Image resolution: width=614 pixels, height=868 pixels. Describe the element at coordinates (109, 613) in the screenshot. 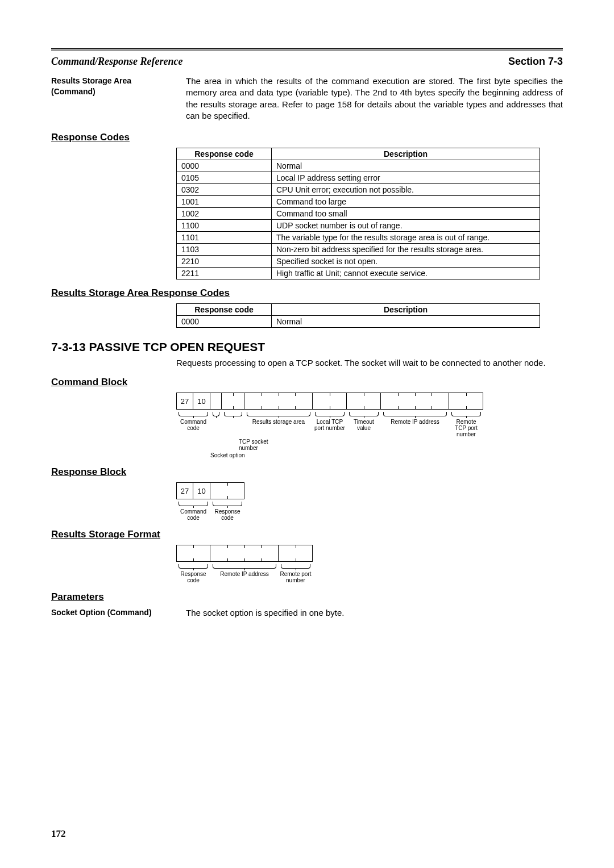

I see `socket-option-label: Socket Option (Command)` at that location.